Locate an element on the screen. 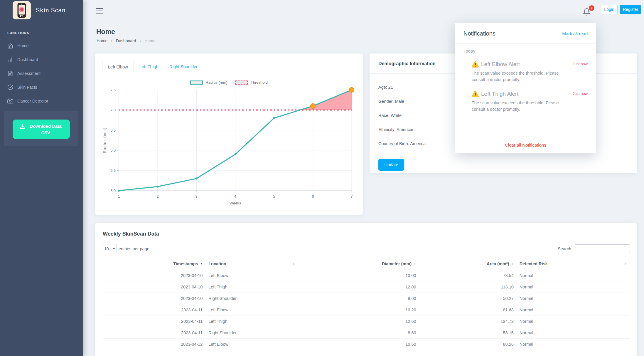  sidebar-item-assessment: Assessment is located at coordinates (41, 73).